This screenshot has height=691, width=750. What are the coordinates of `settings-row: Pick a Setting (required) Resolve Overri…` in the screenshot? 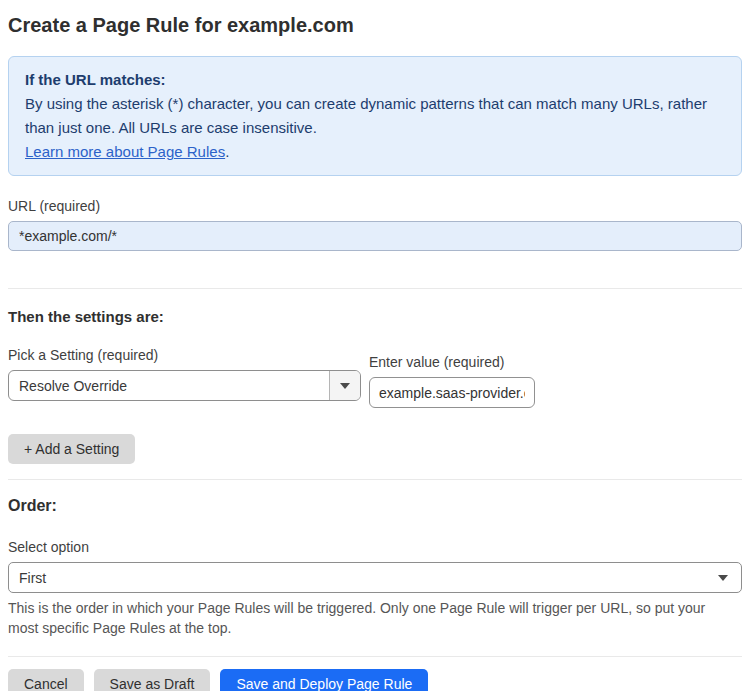 It's located at (375, 378).